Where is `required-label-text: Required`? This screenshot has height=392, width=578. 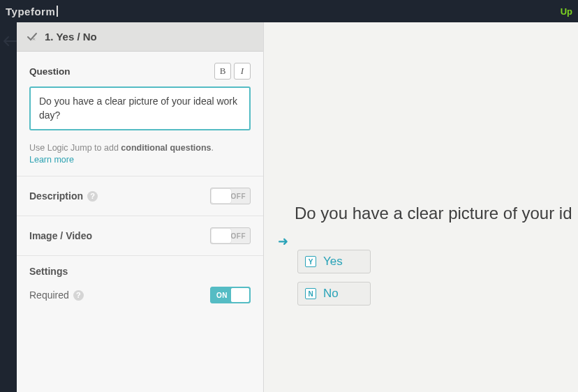 required-label-text: Required is located at coordinates (49, 295).